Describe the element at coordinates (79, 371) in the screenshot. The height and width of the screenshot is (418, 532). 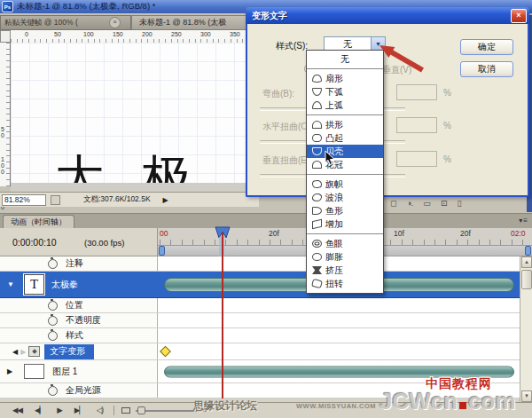
I see `row-header: ◀ ▶ 图层 1` at that location.